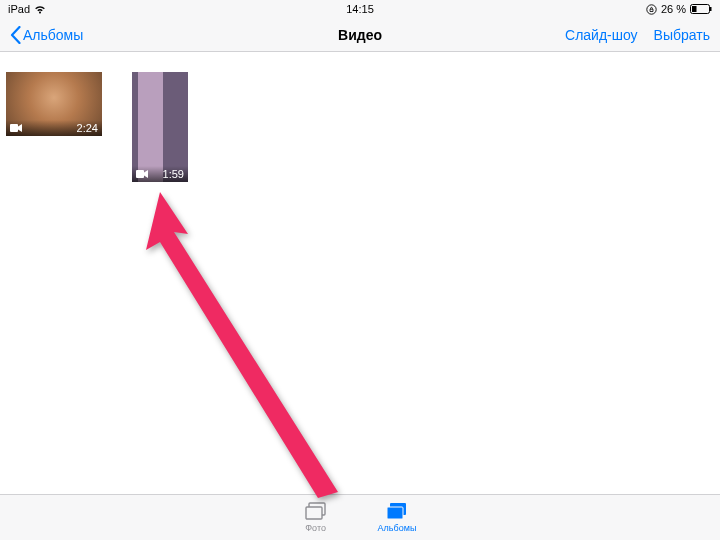 The width and height of the screenshot is (720, 540). What do you see at coordinates (316, 518) in the screenshot?
I see `tab-photos: Фото` at bounding box center [316, 518].